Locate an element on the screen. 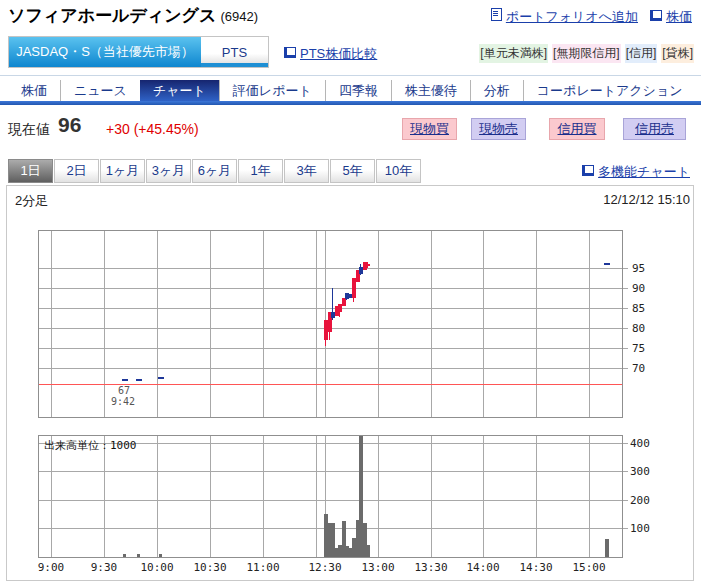 The width and height of the screenshot is (701, 582). x-axis-label: 14:30 is located at coordinates (536, 568).